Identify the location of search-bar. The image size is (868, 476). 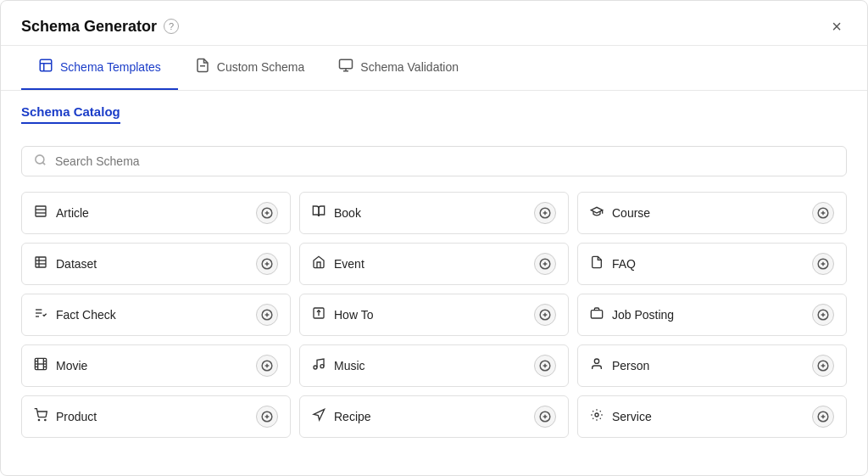
(434, 161).